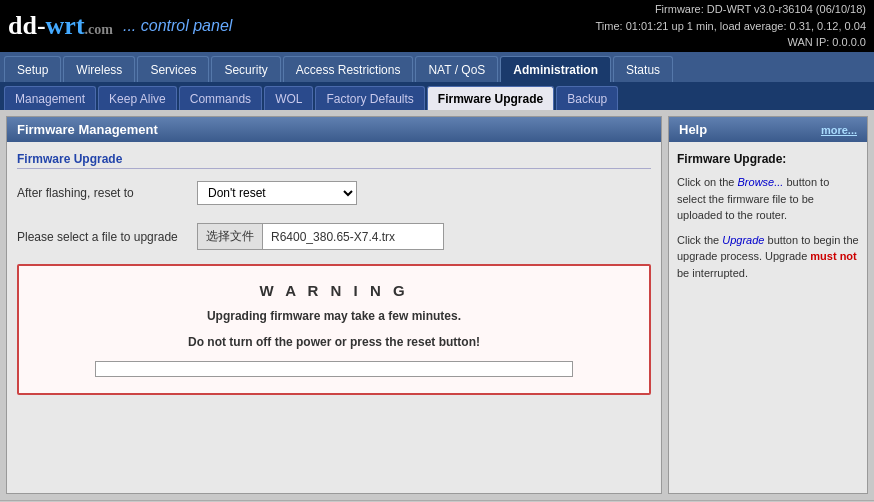 The width and height of the screenshot is (874, 502). Describe the element at coordinates (277, 193) in the screenshot. I see `reset-dropdown: Don't reset Reset to defaults` at that location.